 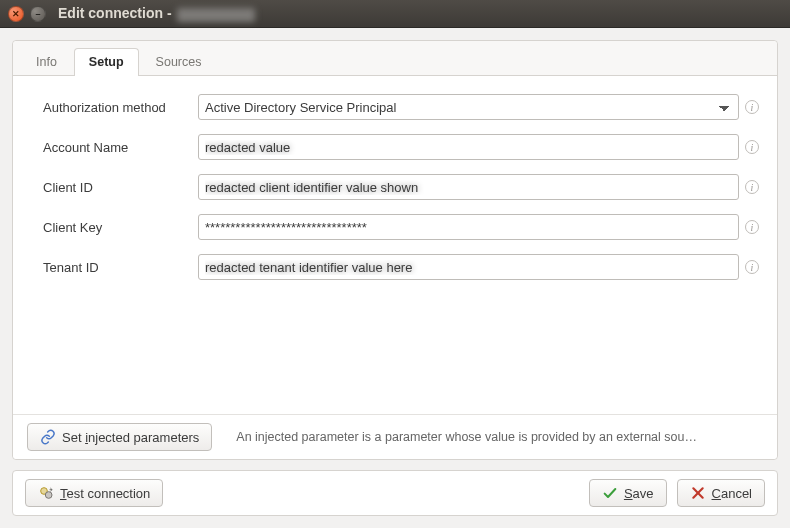 I want to click on row-client-key: Client Key i, so click(x=401, y=227).